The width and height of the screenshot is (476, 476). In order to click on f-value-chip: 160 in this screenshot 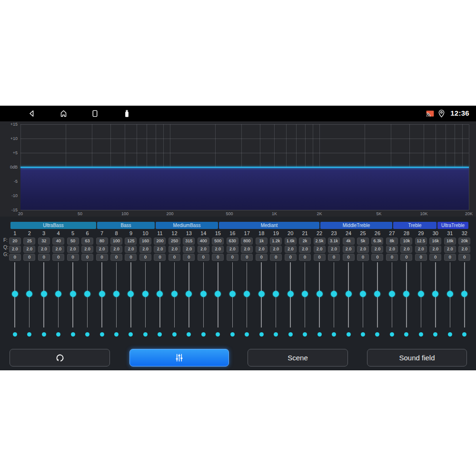, I will do `click(146, 241)`.